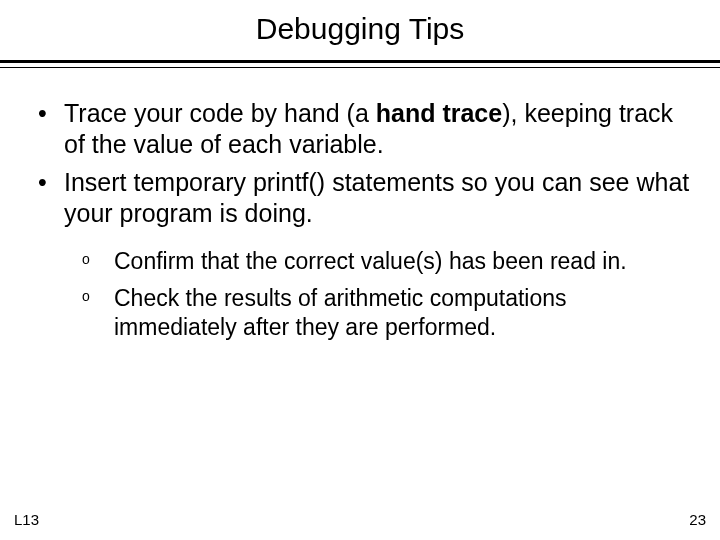 Image resolution: width=720 pixels, height=540 pixels. What do you see at coordinates (340, 312) in the screenshot?
I see `sub-bullet-2-text: Check the results of arithmetic computat…` at bounding box center [340, 312].